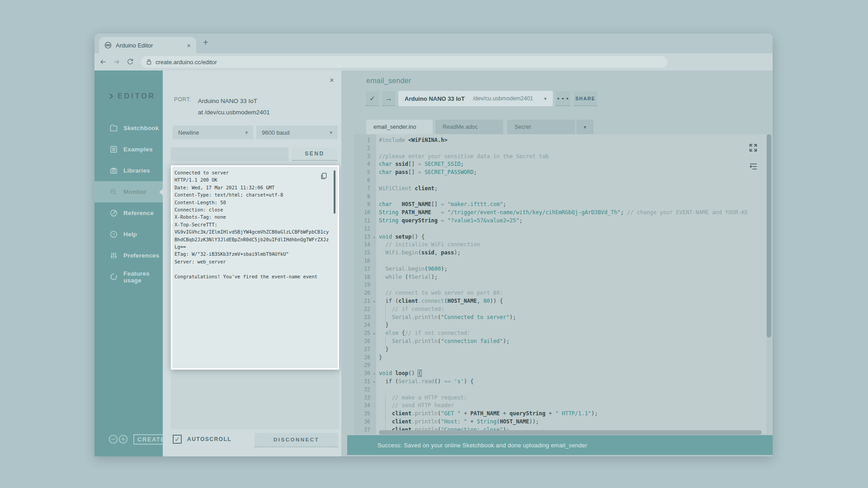 The height and width of the screenshot is (488, 868). I want to click on sidebar-item-label: Sketchbook, so click(141, 128).